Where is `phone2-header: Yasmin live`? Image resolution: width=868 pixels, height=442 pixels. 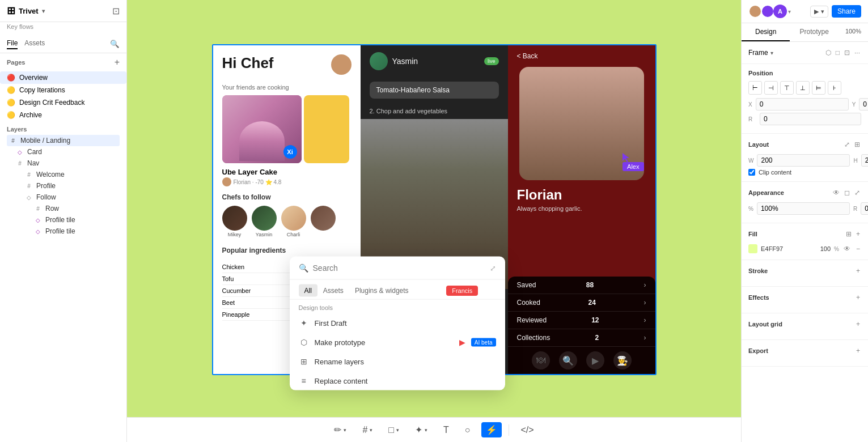
phone2-header: Yasmin live is located at coordinates (434, 61).